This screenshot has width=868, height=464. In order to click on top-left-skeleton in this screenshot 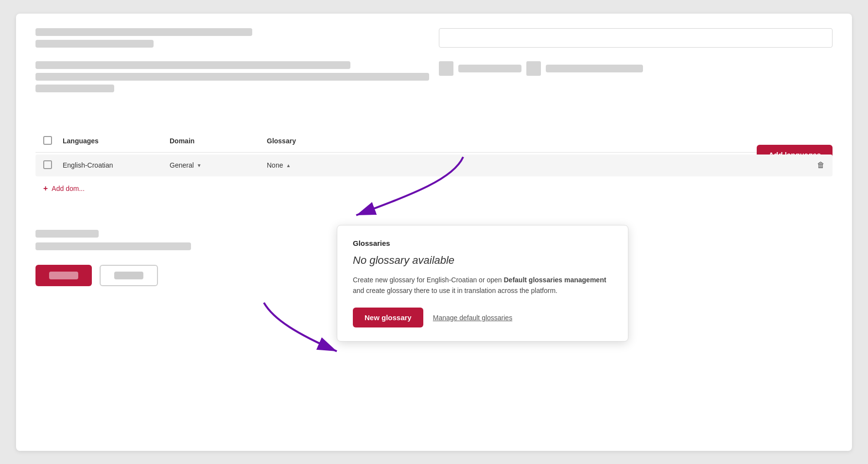, I will do `click(232, 40)`.